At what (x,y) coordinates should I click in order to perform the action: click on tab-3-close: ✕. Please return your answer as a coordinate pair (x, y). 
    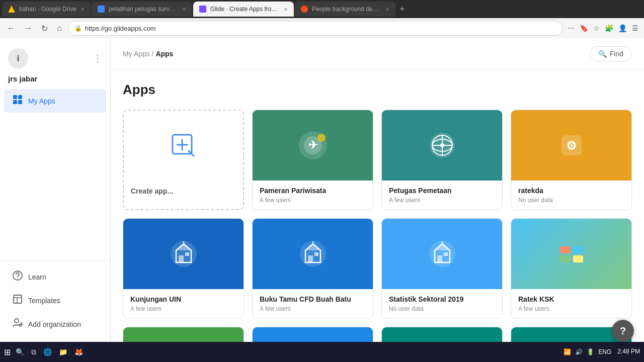
    Looking at the image, I should click on (286, 9).